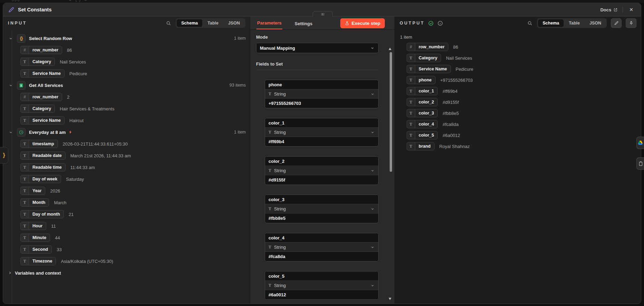  What do you see at coordinates (304, 23) in the screenshot?
I see `tab-settings: Settings` at bounding box center [304, 23].